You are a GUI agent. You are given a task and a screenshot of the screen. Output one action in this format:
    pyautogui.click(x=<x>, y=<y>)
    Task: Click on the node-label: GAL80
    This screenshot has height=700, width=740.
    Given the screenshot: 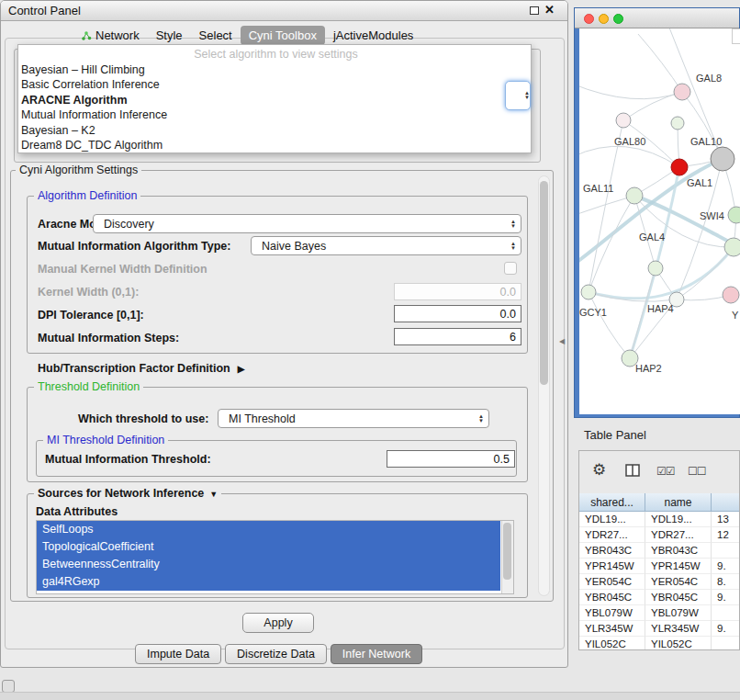 What is the action you would take?
    pyautogui.click(x=630, y=141)
    